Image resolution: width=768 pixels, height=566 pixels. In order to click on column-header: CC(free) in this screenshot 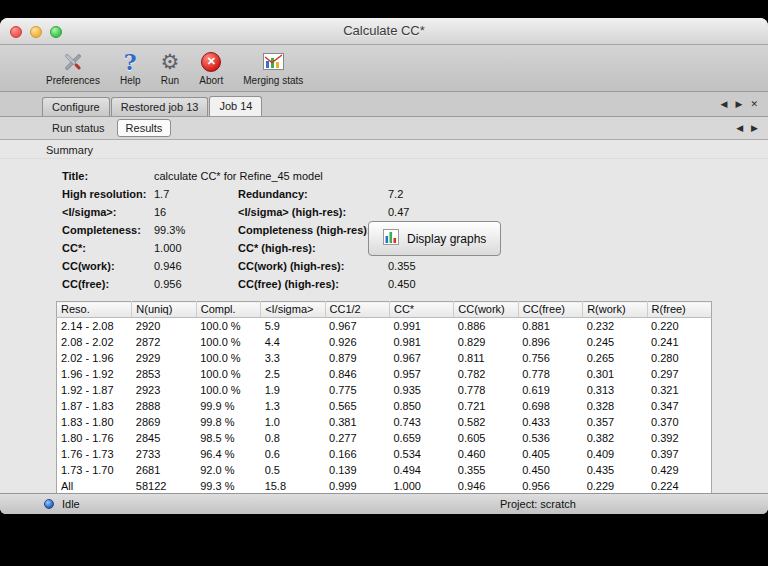, I will do `click(550, 310)`.